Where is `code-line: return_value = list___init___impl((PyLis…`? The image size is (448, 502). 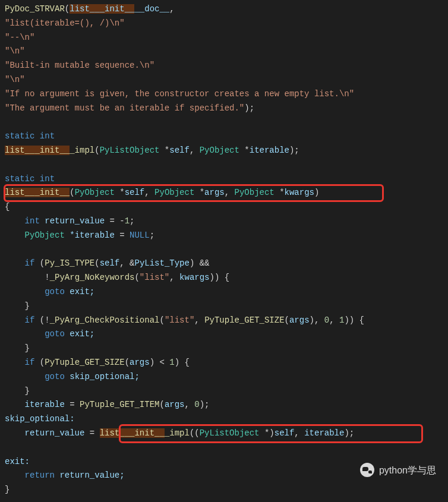
code-line: return_value = list___init___impl((PyLis… is located at coordinates (224, 434).